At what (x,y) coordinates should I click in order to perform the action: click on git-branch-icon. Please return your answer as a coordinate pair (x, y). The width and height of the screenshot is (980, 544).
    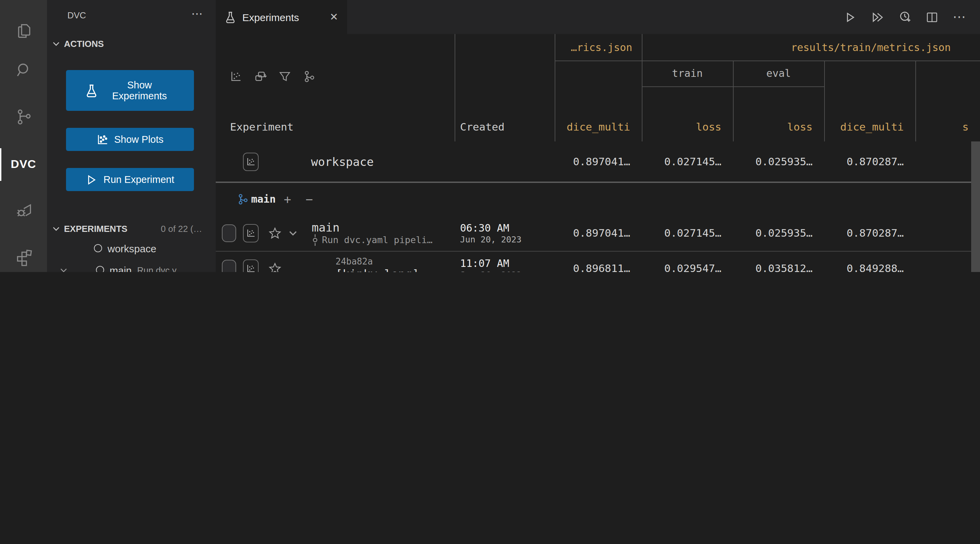
    Looking at the image, I should click on (243, 199).